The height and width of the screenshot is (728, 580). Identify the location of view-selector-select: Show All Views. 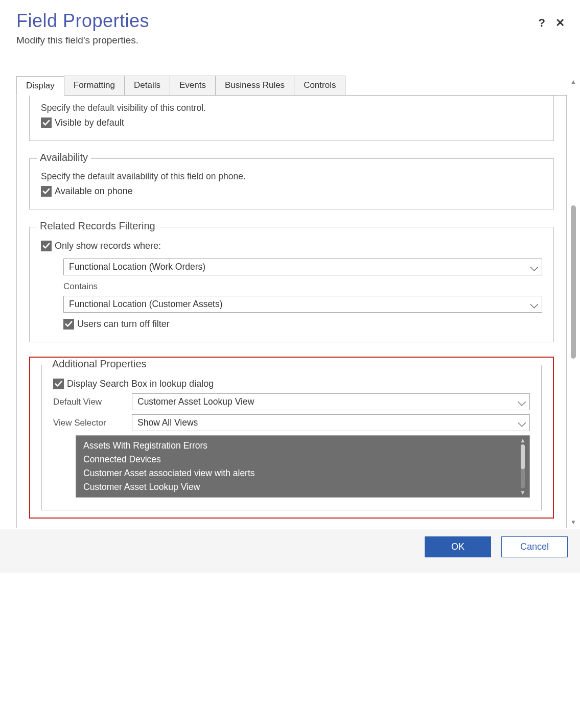
(331, 423).